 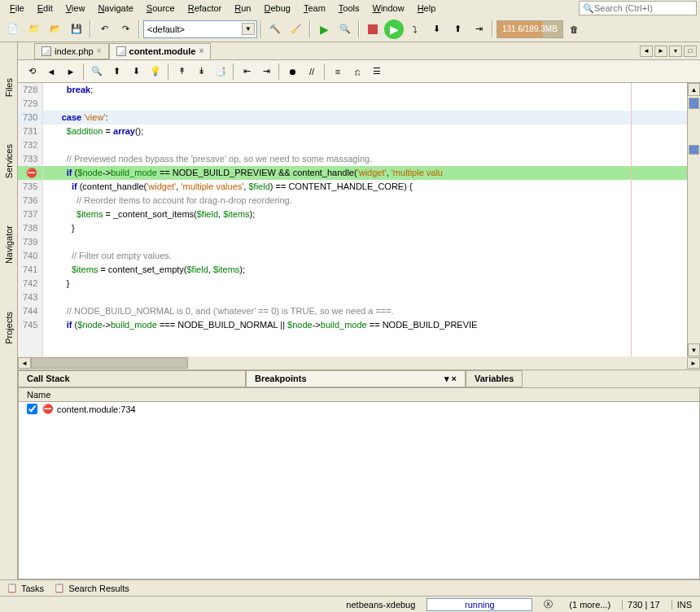 I want to click on menu-source: Source, so click(x=161, y=8).